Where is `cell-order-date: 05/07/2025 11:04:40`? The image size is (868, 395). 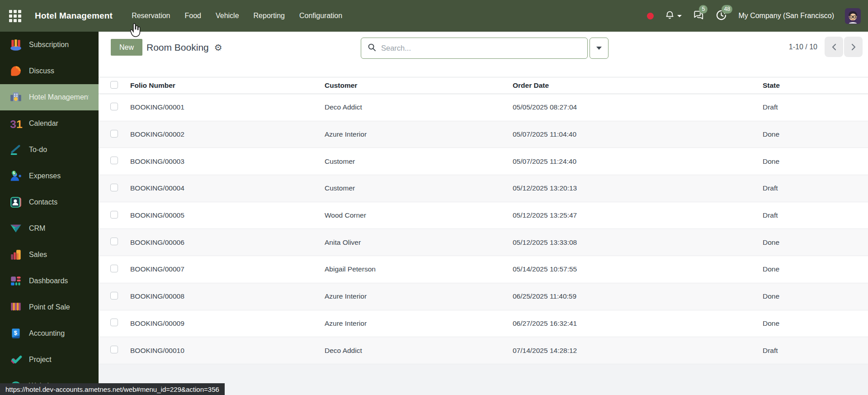
cell-order-date: 05/07/2025 11:04:40 is located at coordinates (637, 134).